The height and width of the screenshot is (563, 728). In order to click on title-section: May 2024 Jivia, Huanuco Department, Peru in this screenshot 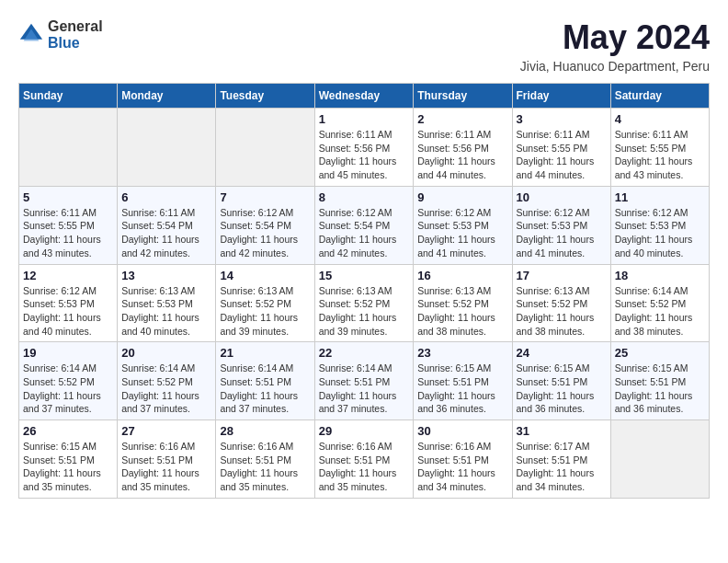, I will do `click(615, 46)`.